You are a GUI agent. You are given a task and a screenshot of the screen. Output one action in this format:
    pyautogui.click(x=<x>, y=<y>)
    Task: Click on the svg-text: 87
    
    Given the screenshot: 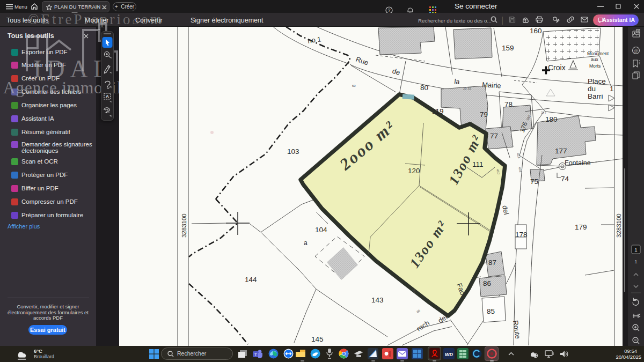 What is the action you would take?
    pyautogui.click(x=493, y=263)
    